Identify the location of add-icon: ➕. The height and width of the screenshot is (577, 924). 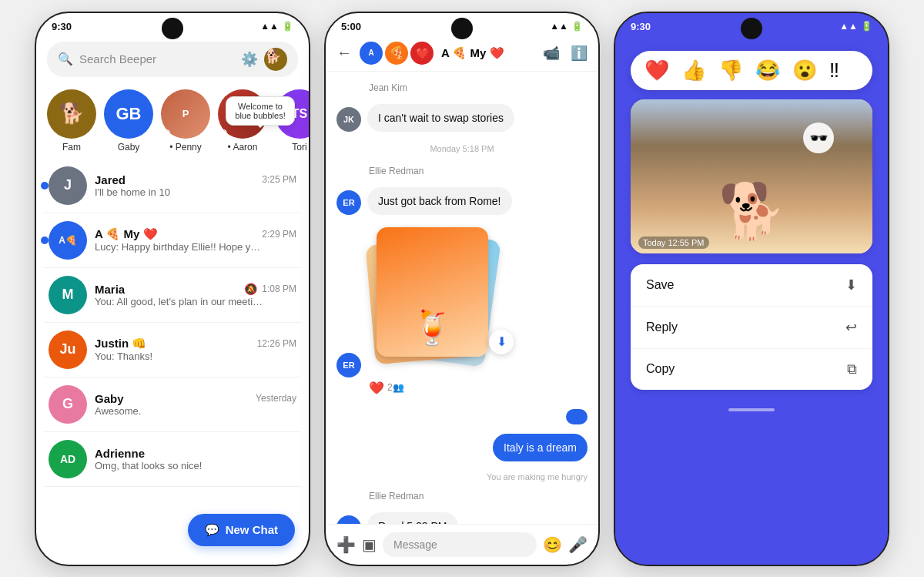
(346, 545).